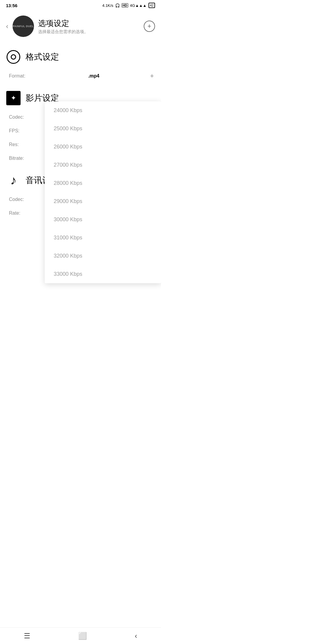  Describe the element at coordinates (149, 26) in the screenshot. I see `add-button: +` at that location.